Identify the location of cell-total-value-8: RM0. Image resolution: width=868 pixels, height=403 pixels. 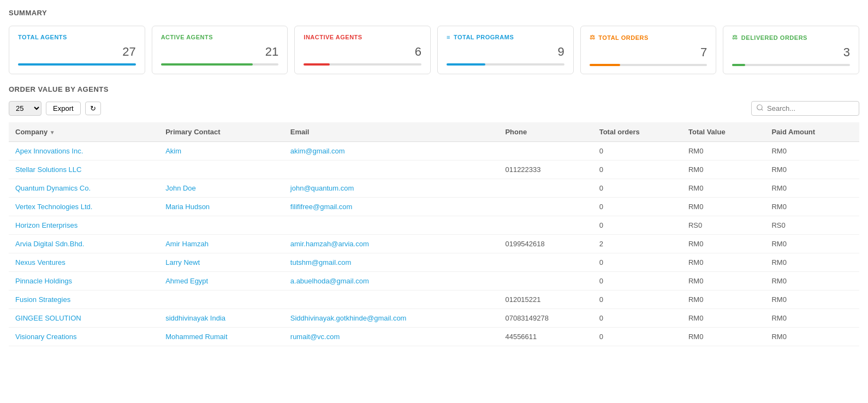
(723, 300).